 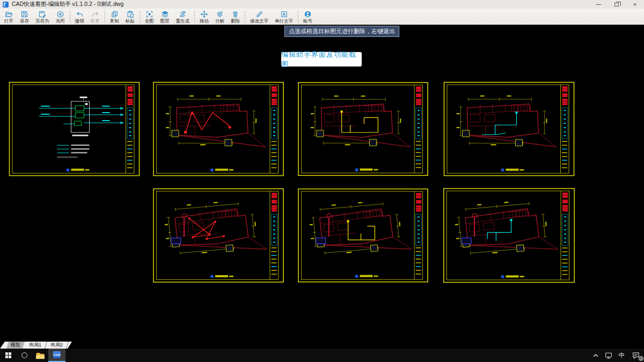 I want to click on redo-icon, so click(x=94, y=14).